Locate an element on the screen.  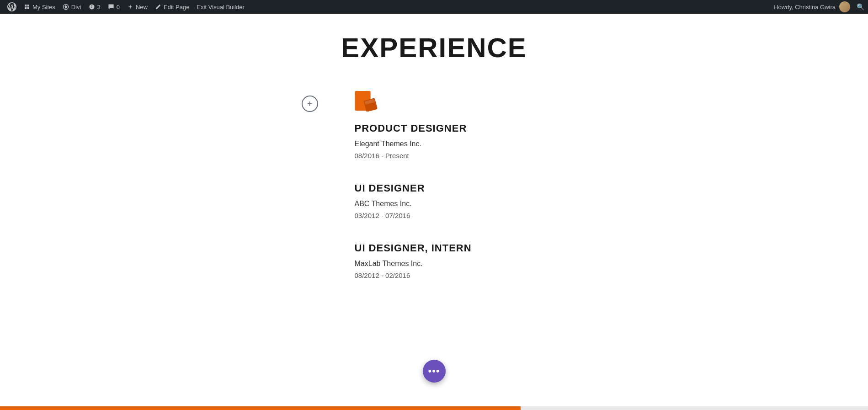
job-dates-2: 03/2012 - 07/2016 is located at coordinates (484, 216).